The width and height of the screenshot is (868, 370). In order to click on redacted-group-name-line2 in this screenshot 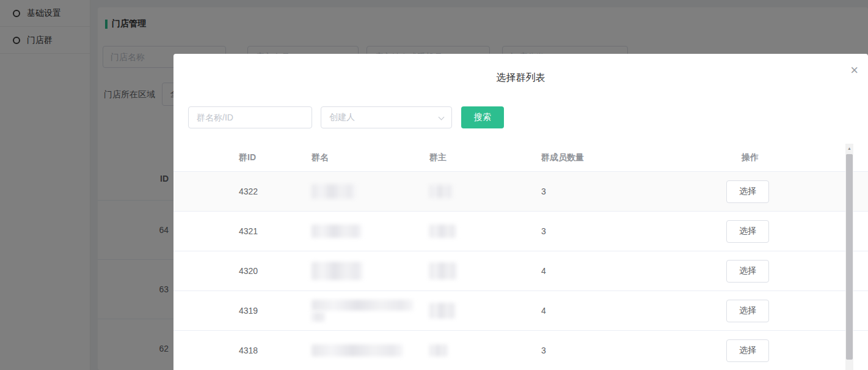, I will do `click(318, 317)`.